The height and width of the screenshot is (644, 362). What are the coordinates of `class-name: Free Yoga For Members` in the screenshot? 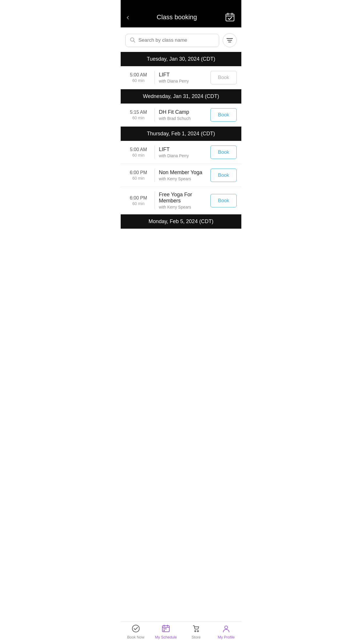 It's located at (185, 198).